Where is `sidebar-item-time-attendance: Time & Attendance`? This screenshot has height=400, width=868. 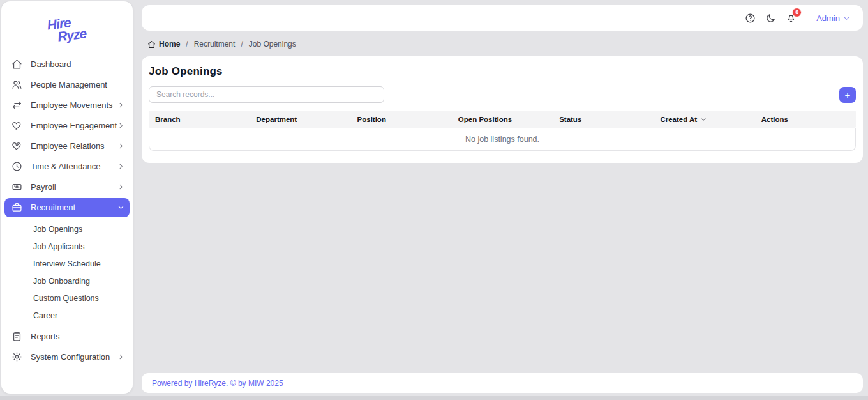
sidebar-item-time-attendance: Time & Attendance is located at coordinates (67, 167).